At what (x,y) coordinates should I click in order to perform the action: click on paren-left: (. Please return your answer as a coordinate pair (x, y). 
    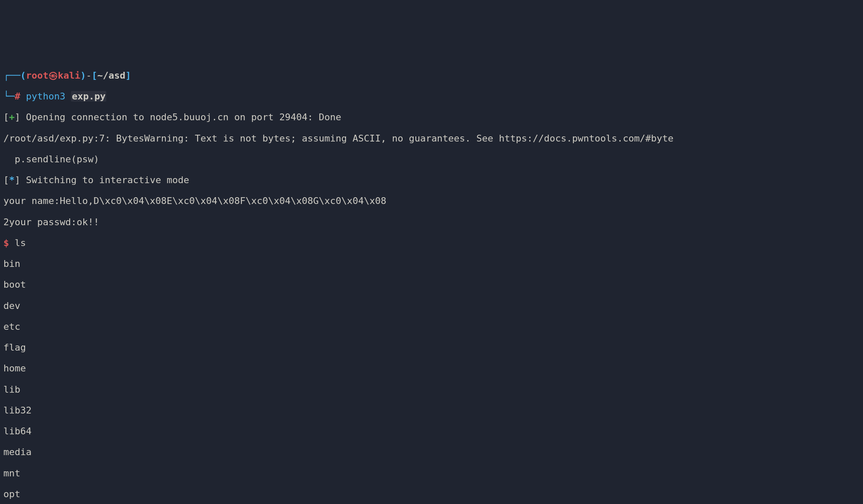
    Looking at the image, I should click on (23, 76).